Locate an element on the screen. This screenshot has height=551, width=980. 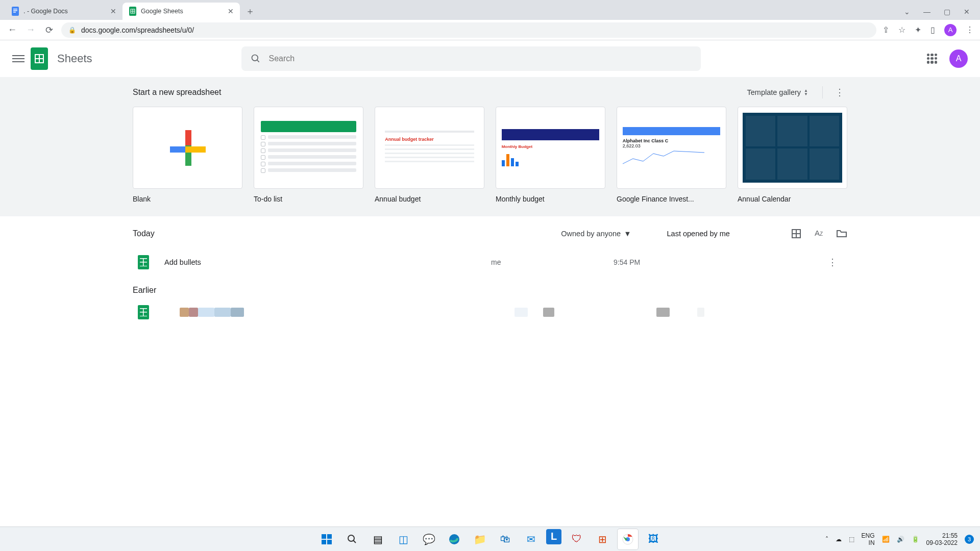
file-name: Add bullets is located at coordinates (328, 262).